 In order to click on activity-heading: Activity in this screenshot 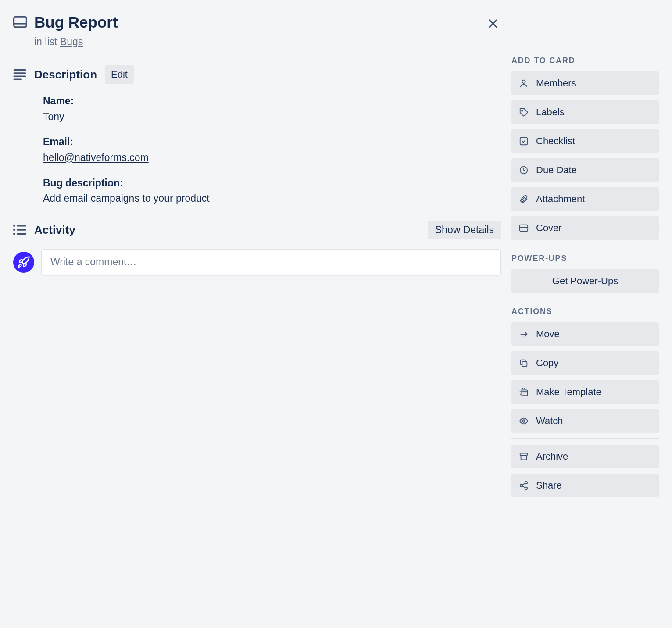, I will do `click(55, 230)`.